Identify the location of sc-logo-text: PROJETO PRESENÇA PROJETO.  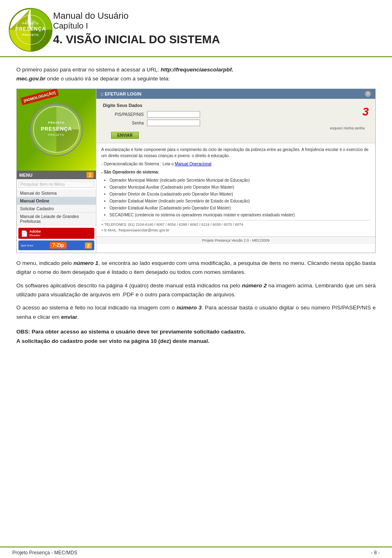
(56, 130).